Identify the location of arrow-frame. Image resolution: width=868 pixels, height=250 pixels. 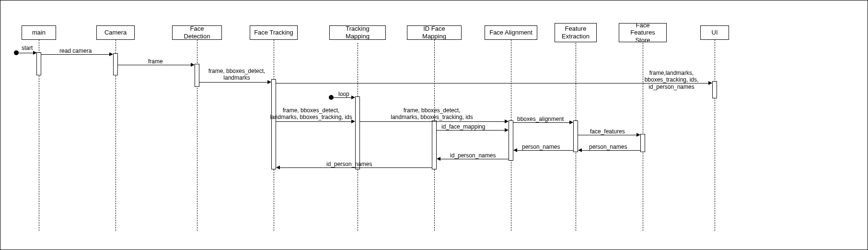
(155, 65).